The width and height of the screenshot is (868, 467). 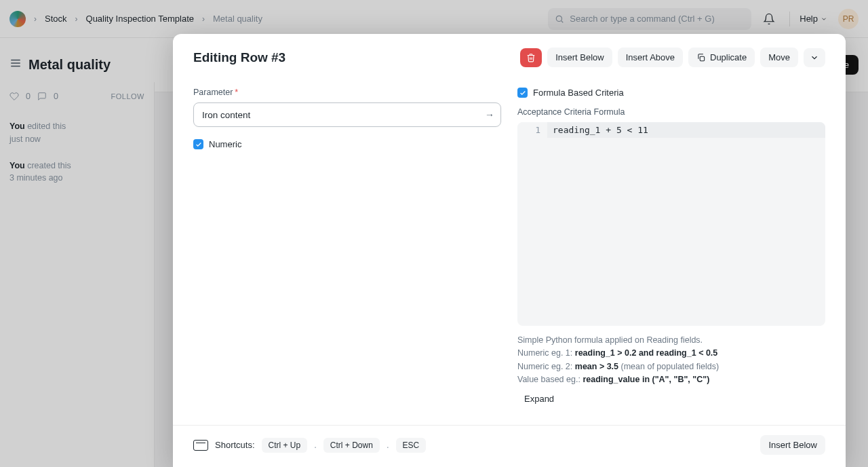 What do you see at coordinates (56, 19) in the screenshot?
I see `breadcrumb-stock: Stock` at bounding box center [56, 19].